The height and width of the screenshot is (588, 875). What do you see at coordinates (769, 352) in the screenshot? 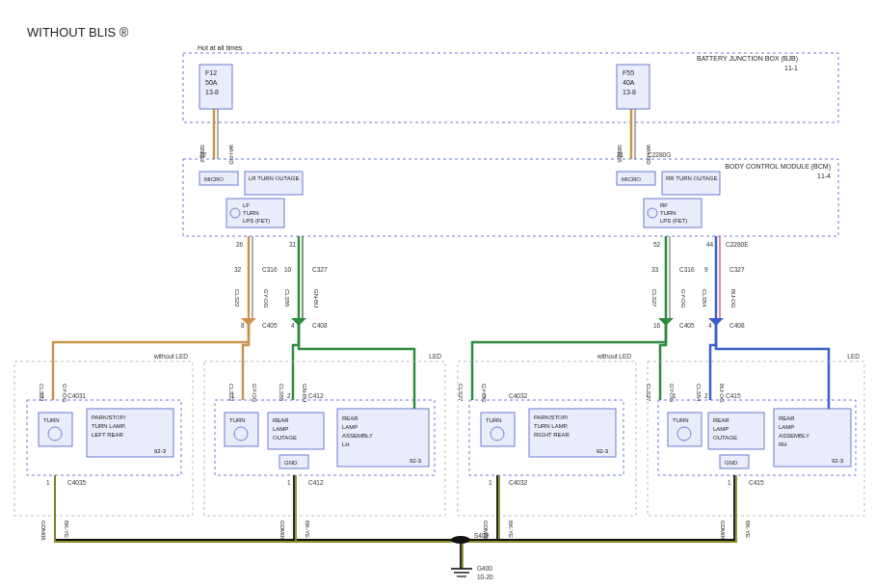
I see `branch-blue` at bounding box center [769, 352].